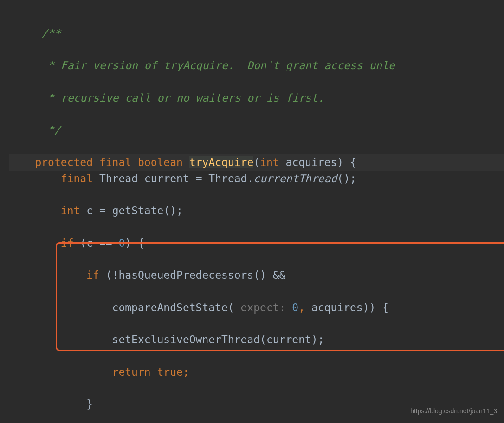 The width and height of the screenshot is (504, 423). What do you see at coordinates (257, 162) in the screenshot?
I see `code-line: protected final boolean tryAcquire(int a…` at bounding box center [257, 162].